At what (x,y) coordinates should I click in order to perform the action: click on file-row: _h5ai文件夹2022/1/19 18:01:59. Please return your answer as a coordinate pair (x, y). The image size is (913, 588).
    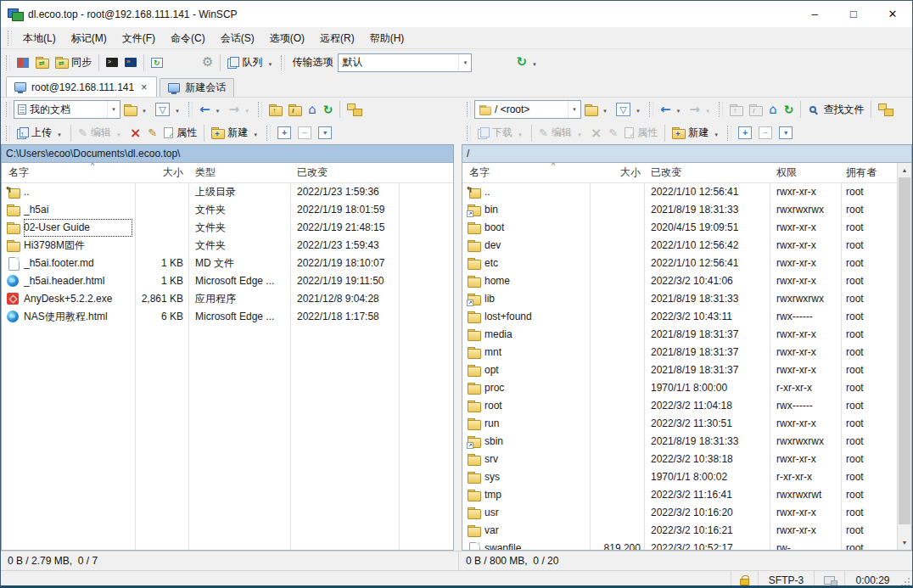
    Looking at the image, I should click on (227, 210).